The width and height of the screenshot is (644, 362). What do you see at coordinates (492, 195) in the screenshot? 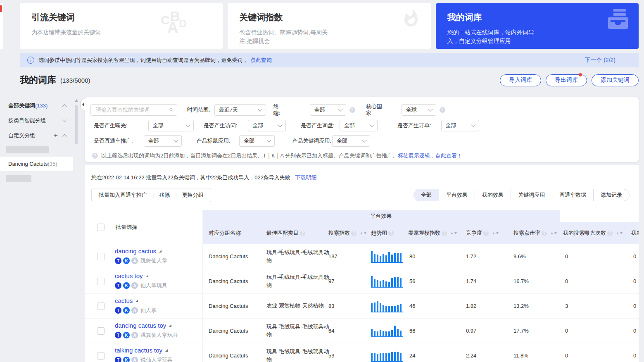
I see `tab-my-effect: 我的效果` at bounding box center [492, 195].